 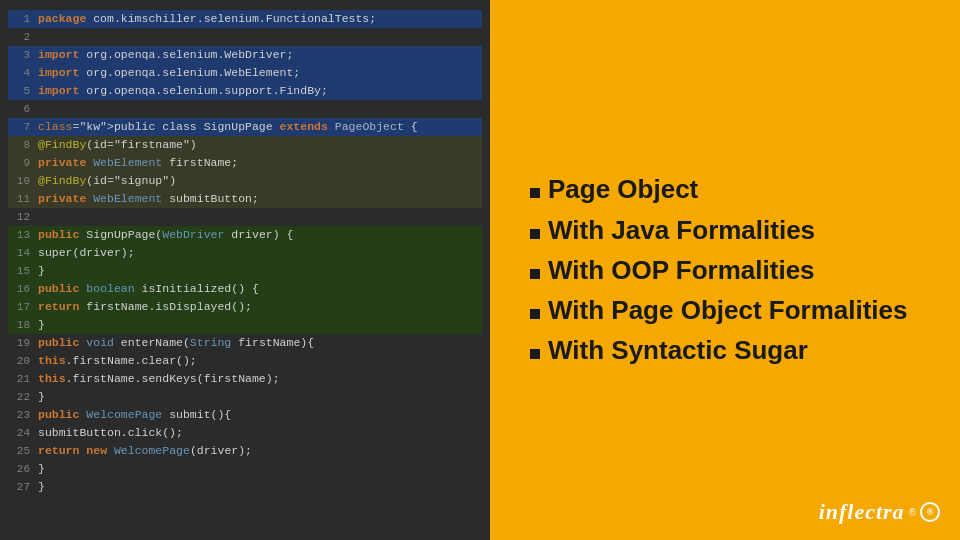 I want to click on code-line: 27}, so click(x=245, y=487).